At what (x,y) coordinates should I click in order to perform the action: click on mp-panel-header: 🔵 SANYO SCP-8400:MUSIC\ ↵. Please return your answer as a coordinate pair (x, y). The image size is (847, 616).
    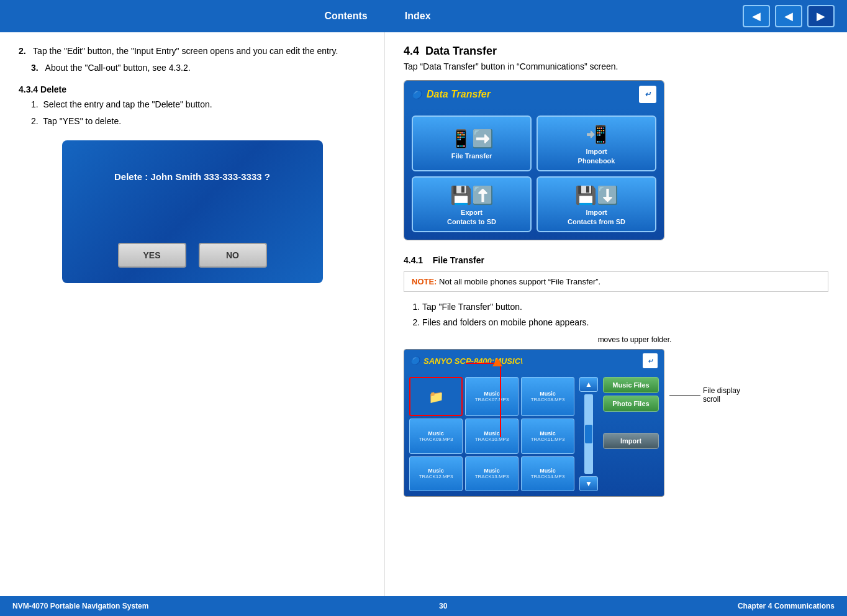
    Looking at the image, I should click on (534, 361).